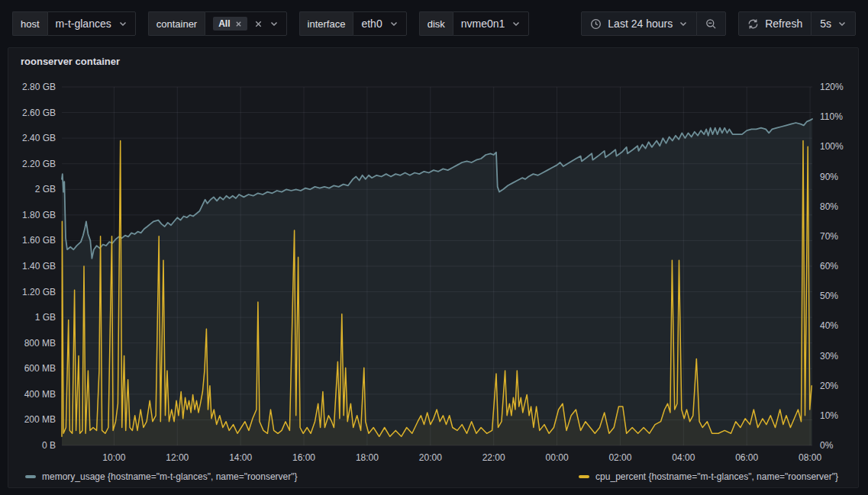  What do you see at coordinates (810, 458) in the screenshot?
I see `svg-text: 08:00` at bounding box center [810, 458].